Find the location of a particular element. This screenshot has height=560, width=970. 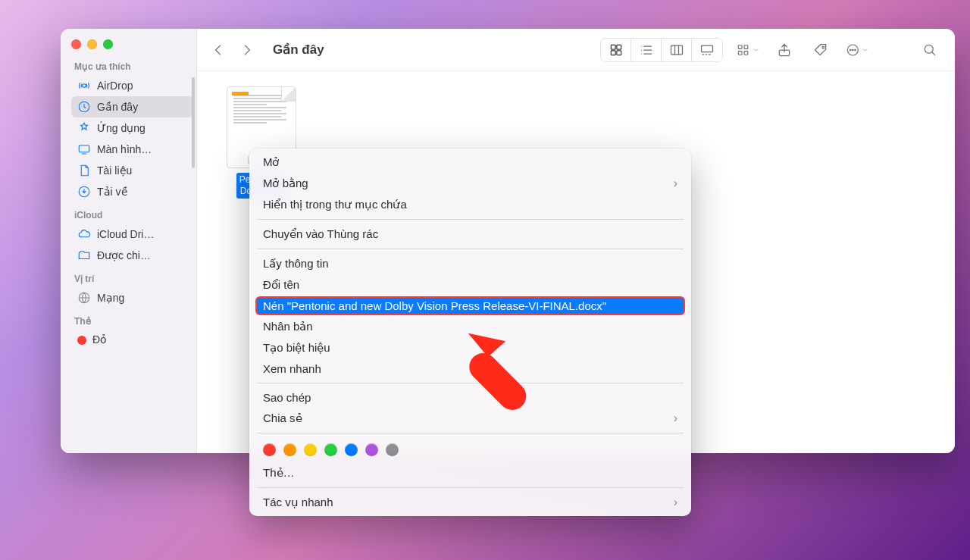

tag-color-purple is located at coordinates (371, 450).